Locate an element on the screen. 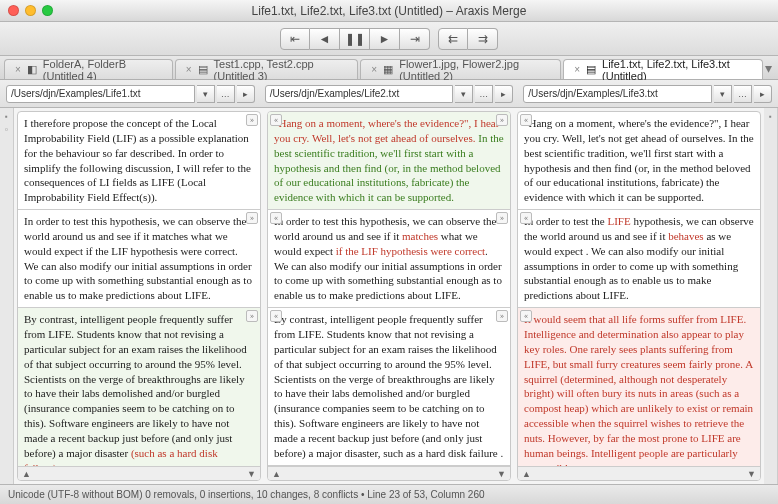  add-tab-button: ▾ is located at coordinates (768, 68).